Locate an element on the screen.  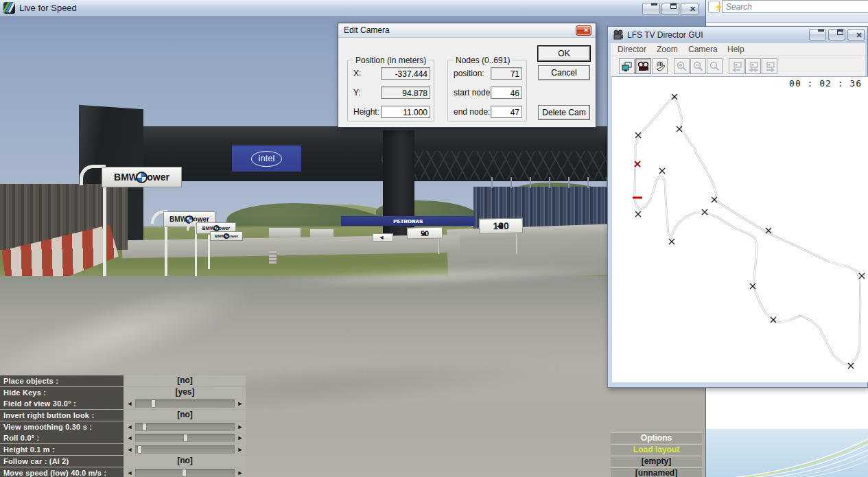
dialog-titlebar: Edit Camera ✕ is located at coordinates (467, 30).